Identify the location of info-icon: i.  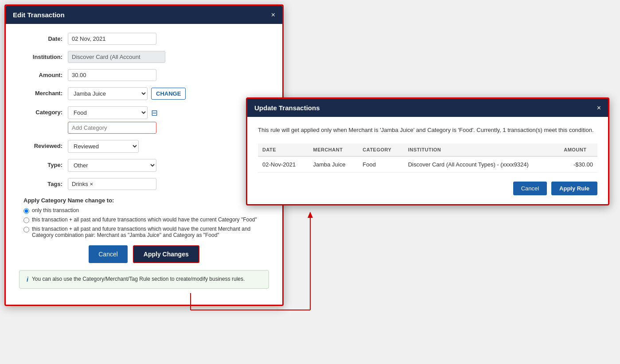
(27, 279).